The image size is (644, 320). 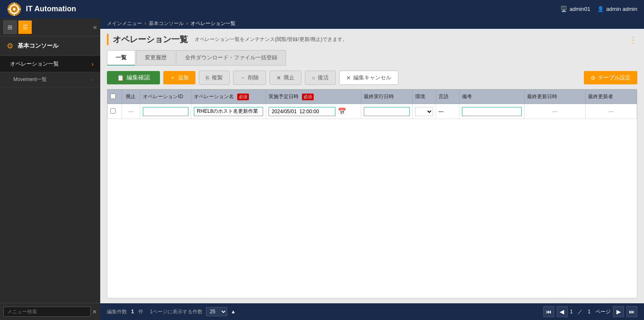 I want to click on row-id-input, so click(x=165, y=112).